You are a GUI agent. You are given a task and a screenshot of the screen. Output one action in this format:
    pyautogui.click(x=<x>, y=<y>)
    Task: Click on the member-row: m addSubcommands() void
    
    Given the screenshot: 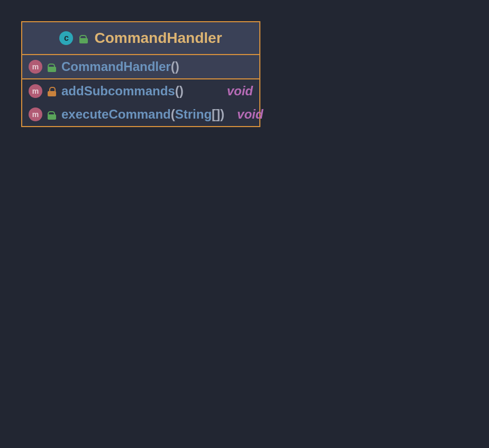 What is the action you would take?
    pyautogui.click(x=141, y=91)
    